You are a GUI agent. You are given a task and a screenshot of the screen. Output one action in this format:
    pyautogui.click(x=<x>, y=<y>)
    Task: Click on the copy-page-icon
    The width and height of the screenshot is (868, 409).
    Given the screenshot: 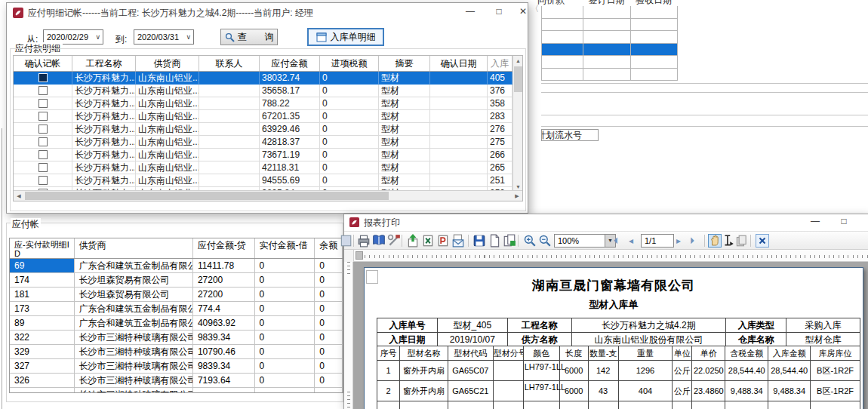 What is the action you would take?
    pyautogui.click(x=741, y=241)
    